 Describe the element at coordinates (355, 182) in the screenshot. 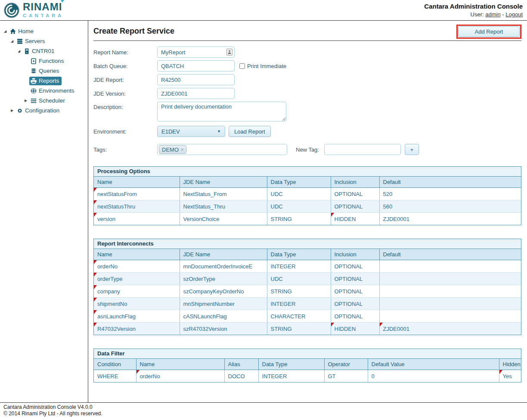

I see `column-header-inclusion: Inclusion` at that location.